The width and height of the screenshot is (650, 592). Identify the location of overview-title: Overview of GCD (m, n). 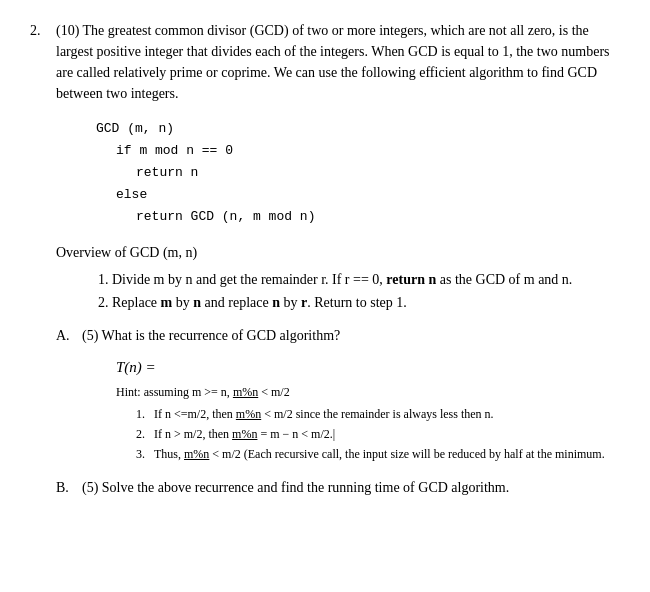
(338, 252).